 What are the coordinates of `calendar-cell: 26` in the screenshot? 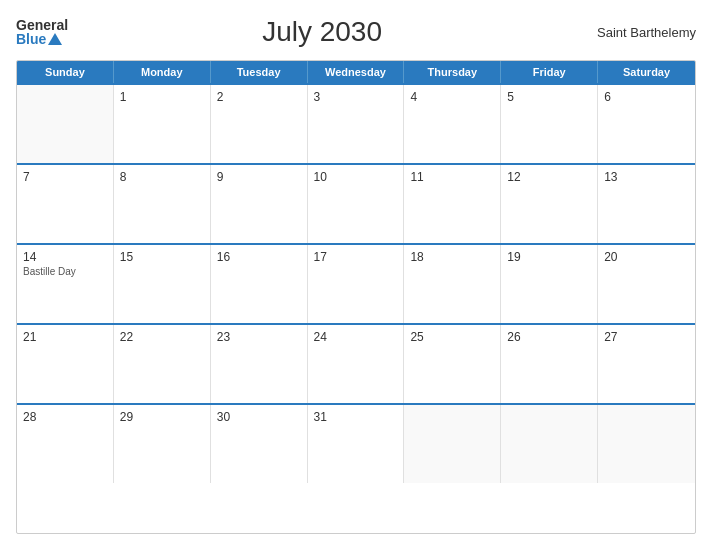 It's located at (550, 364).